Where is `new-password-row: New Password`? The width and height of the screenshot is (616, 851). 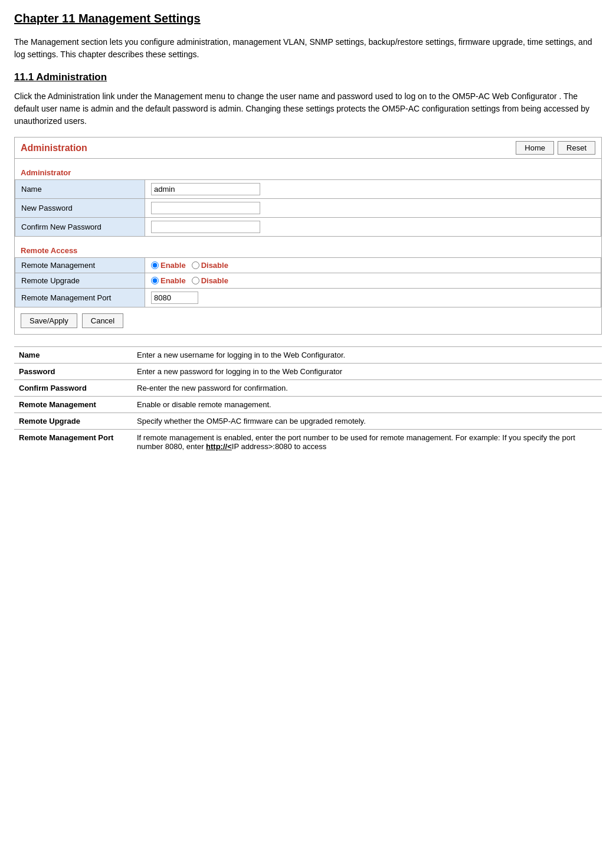 new-password-row: New Password is located at coordinates (308, 208).